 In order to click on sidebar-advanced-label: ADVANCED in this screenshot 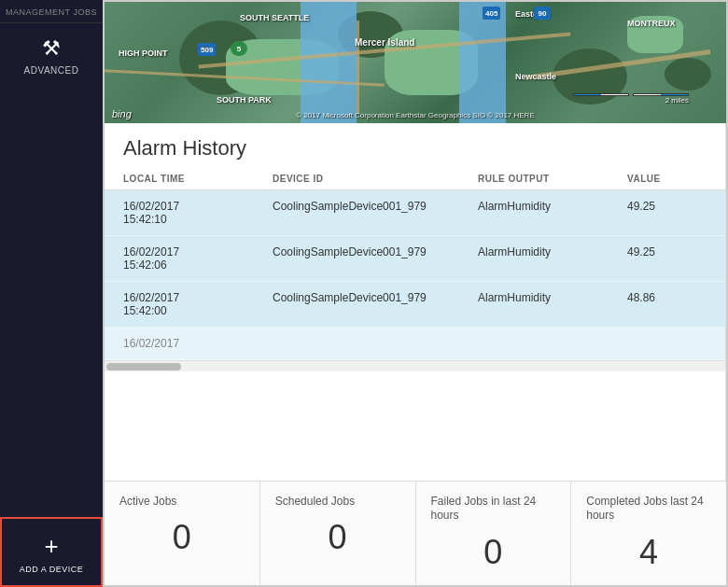, I will do `click(52, 71)`.